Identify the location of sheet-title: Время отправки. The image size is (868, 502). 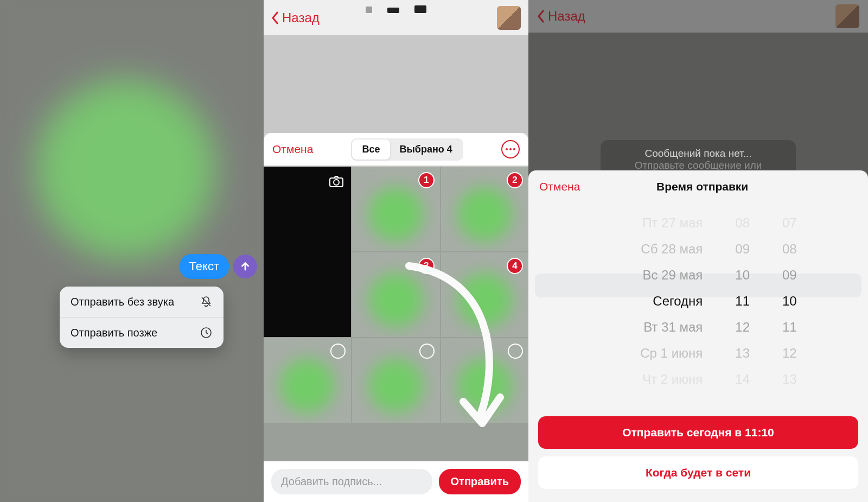
(702, 187).